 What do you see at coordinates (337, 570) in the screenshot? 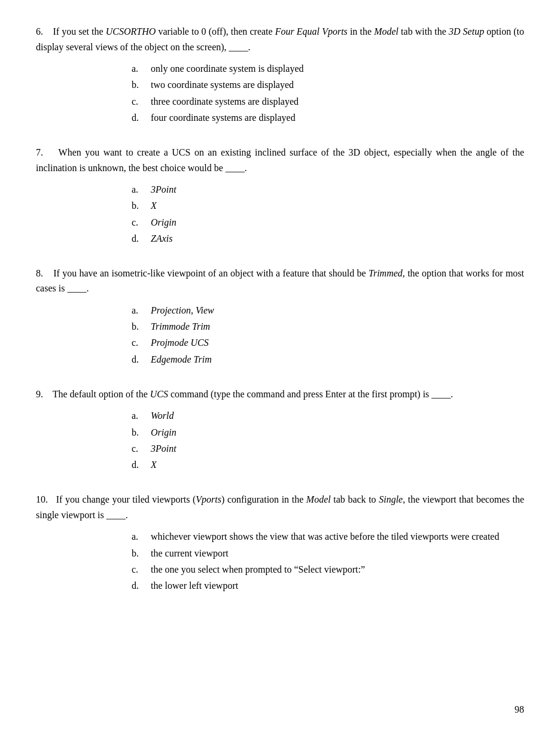
I see `q10-option-c-text: the one you select when prompted to “Sel…` at bounding box center [337, 570].